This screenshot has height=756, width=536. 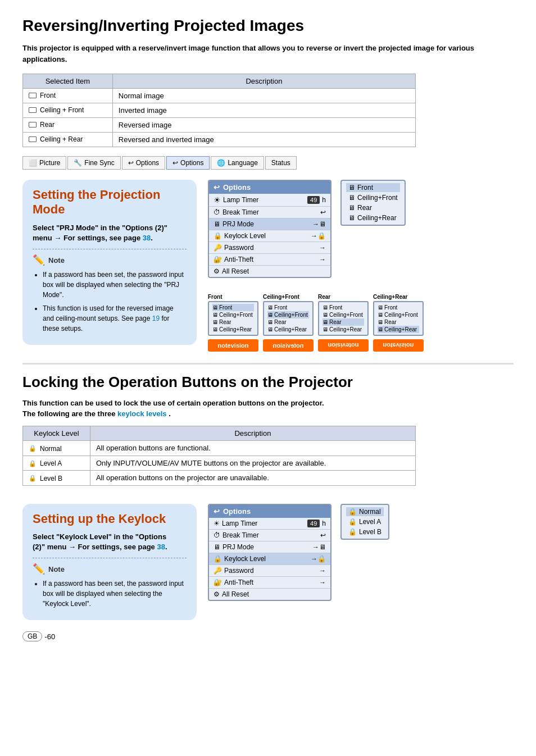 I want to click on keylock2-icon: 🔒, so click(x=218, y=559).